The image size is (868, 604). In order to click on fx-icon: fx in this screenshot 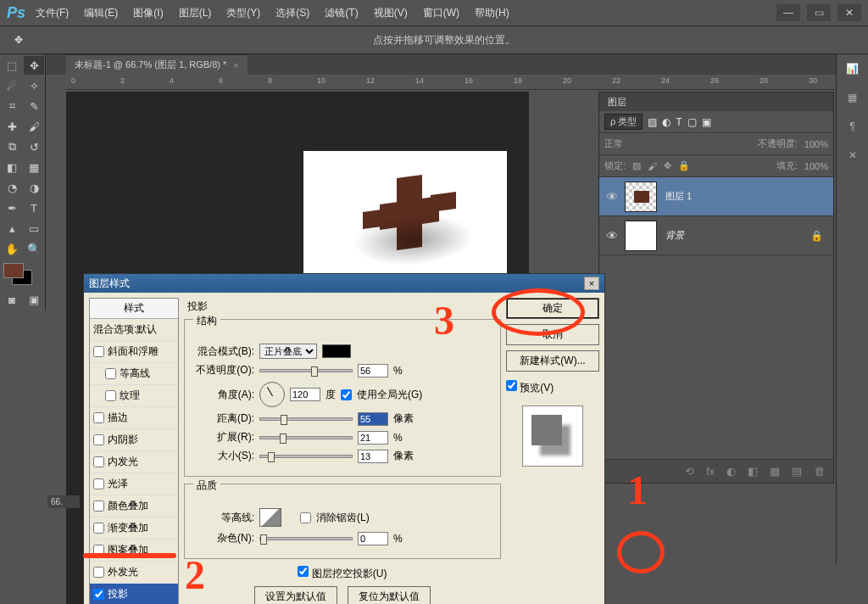, I will do `click(710, 472)`.